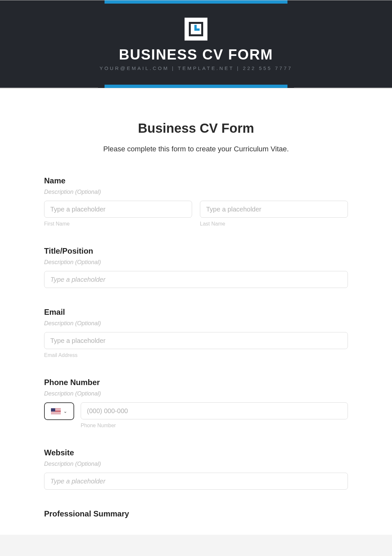 This screenshot has width=392, height=556. I want to click on email-label: Email, so click(196, 312).